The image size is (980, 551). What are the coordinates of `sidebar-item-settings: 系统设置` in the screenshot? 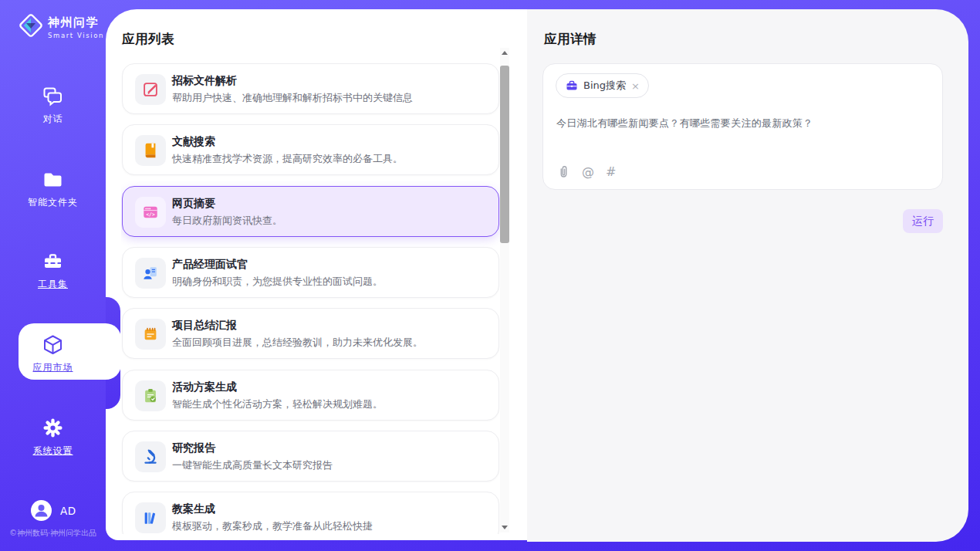 It's located at (52, 437).